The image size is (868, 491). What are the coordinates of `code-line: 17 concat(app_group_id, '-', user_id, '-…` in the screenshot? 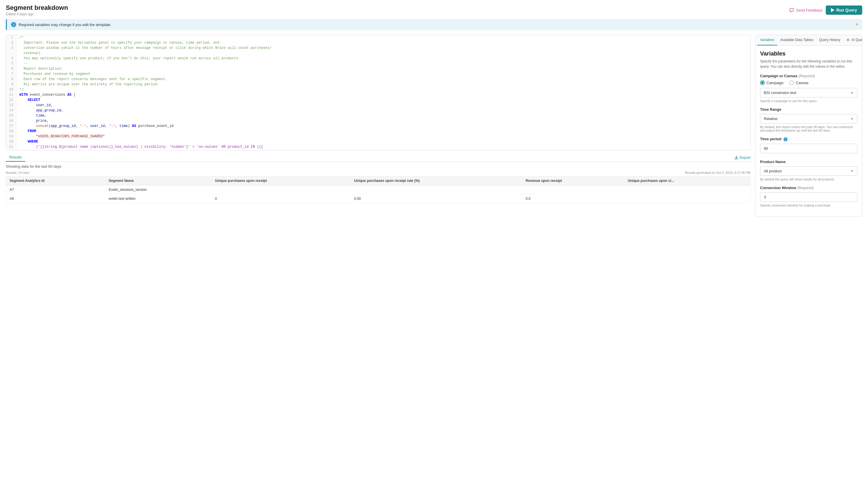 It's located at (378, 126).